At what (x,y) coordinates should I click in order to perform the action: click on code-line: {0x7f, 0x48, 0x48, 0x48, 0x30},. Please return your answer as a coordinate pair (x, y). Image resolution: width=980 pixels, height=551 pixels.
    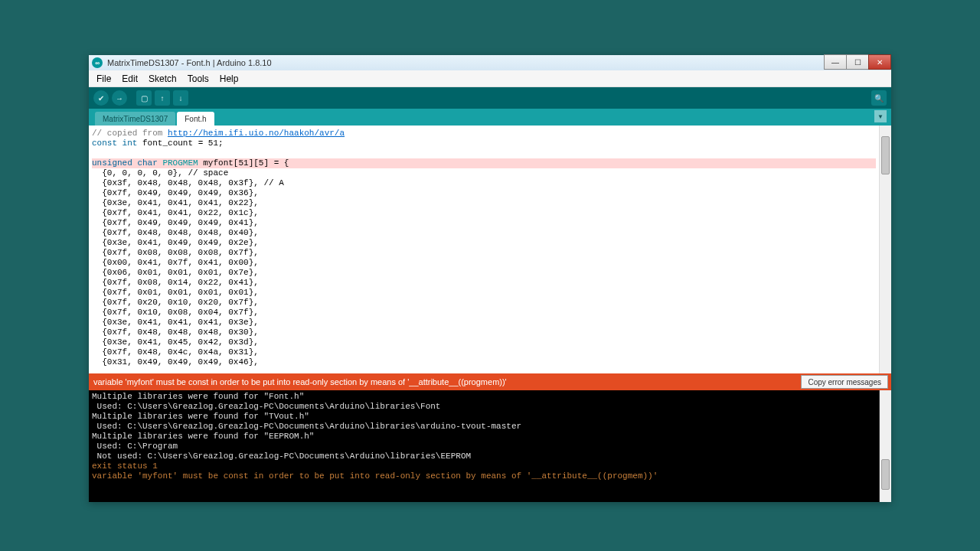
    Looking at the image, I should click on (175, 332).